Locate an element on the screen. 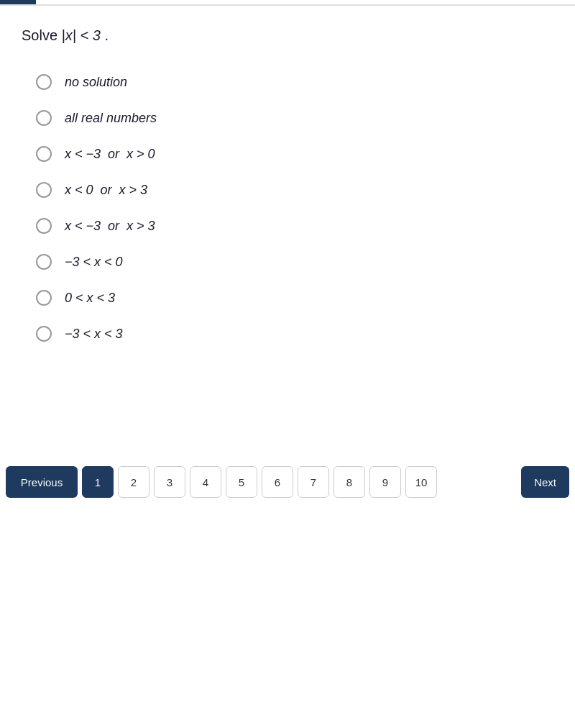  next-button: Next is located at coordinates (545, 482).